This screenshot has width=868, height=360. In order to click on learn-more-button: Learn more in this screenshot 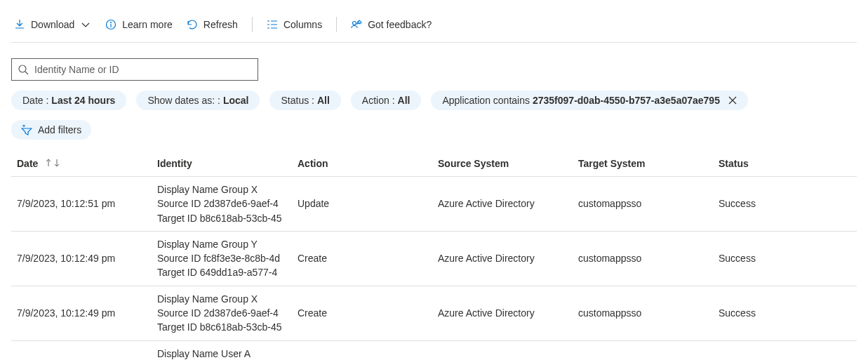, I will do `click(139, 25)`.